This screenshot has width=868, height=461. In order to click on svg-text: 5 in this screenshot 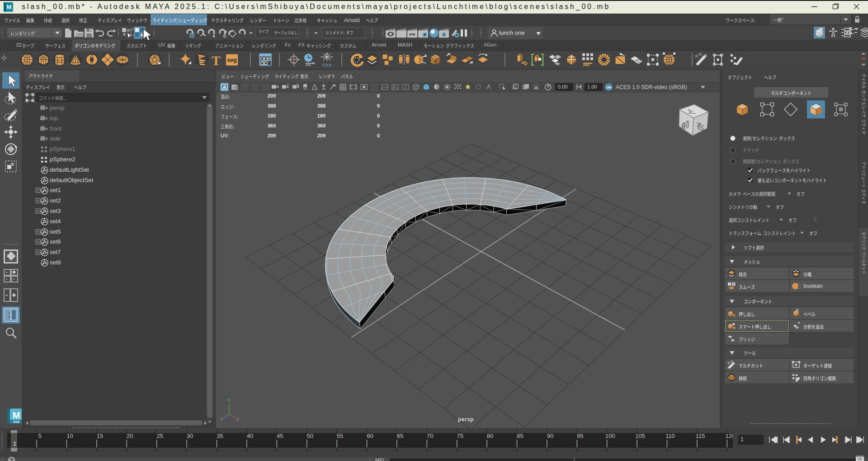, I will do `click(40, 436)`.